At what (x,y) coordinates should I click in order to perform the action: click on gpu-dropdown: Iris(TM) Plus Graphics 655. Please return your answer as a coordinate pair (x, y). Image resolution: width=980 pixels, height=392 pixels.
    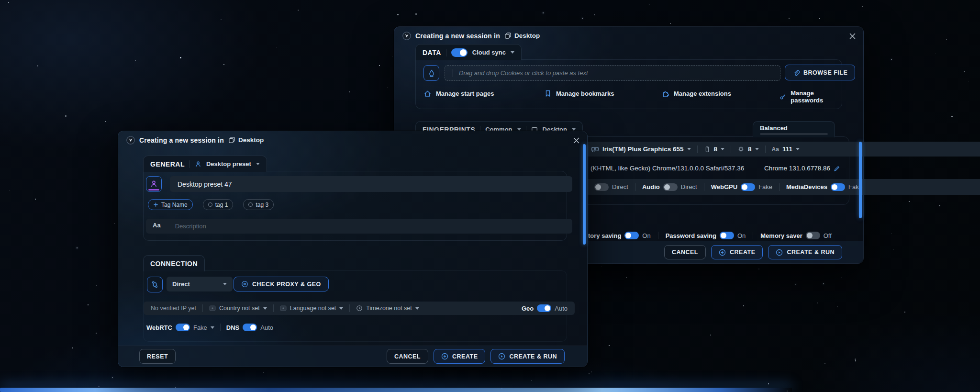
    Looking at the image, I should click on (641, 149).